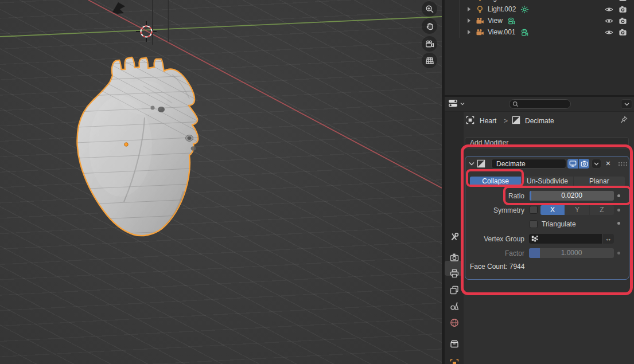 The image size is (634, 364). What do you see at coordinates (553, 210) in the screenshot?
I see `axis-x-button: X` at bounding box center [553, 210].